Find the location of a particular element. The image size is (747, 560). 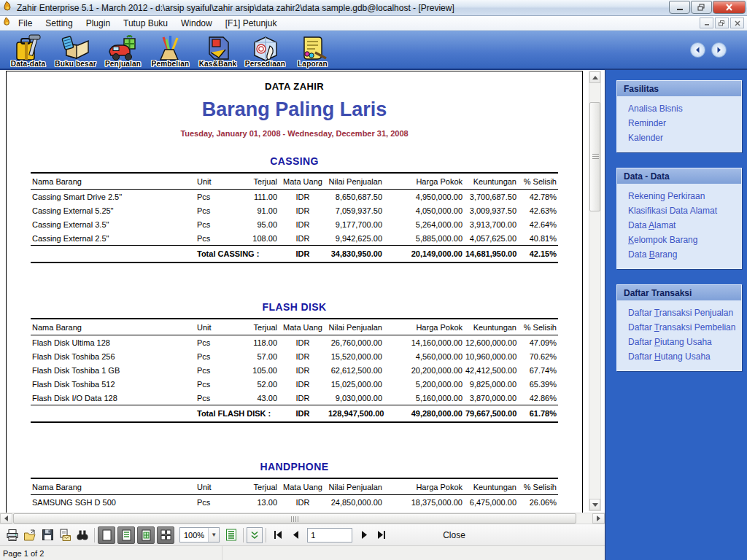

sidebar-link-kelompok-barang: Kelompok Barang is located at coordinates (678, 240).